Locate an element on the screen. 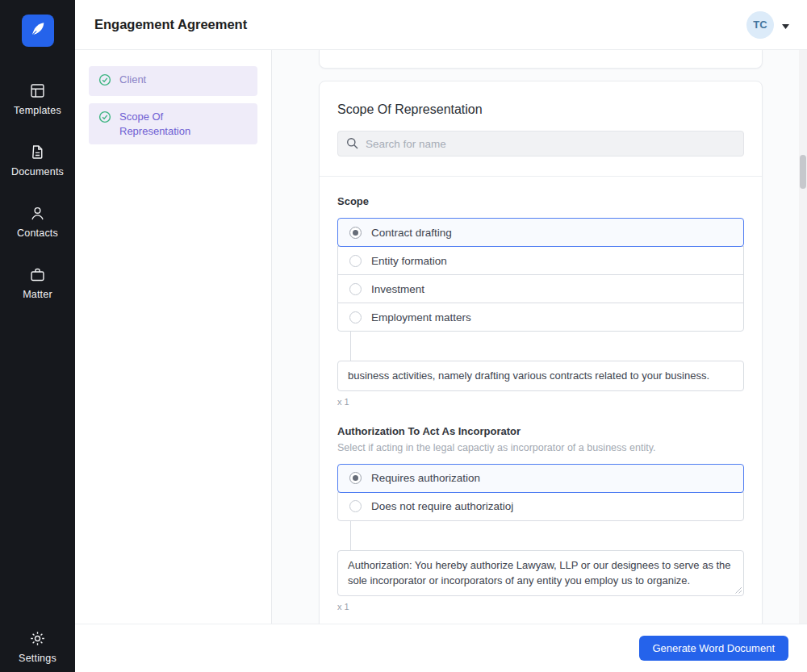  step-label: Scope Of Representation is located at coordinates (164, 124).